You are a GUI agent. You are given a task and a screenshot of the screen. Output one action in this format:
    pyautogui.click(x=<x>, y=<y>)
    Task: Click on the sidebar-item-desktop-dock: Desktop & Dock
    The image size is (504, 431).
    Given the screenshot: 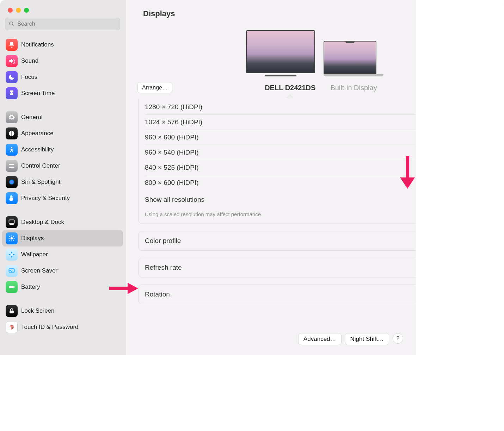 What is the action you would take?
    pyautogui.click(x=63, y=222)
    